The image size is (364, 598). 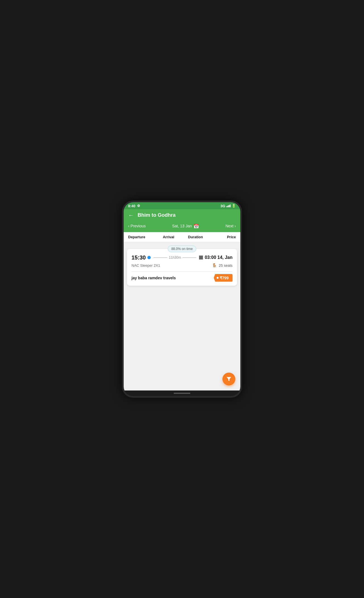 I want to click on duration-display: 11h30m, so click(x=175, y=258).